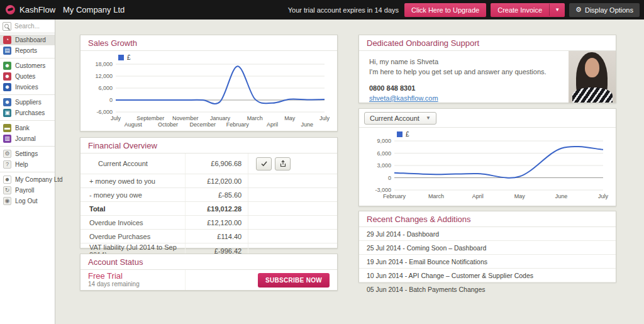  I want to click on sidebar-item-label: Dashboard, so click(30, 40).